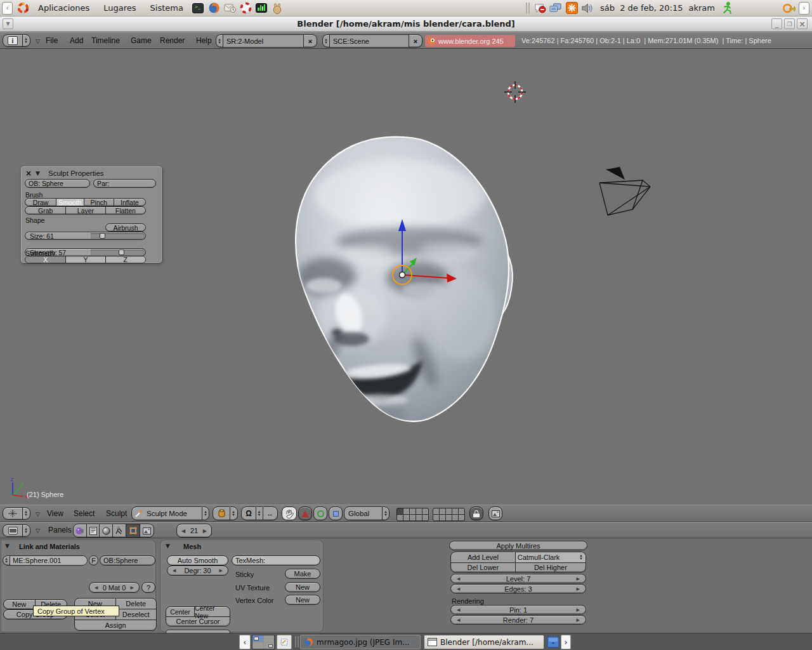  What do you see at coordinates (409, 253) in the screenshot?
I see `transform-manipulator` at bounding box center [409, 253].